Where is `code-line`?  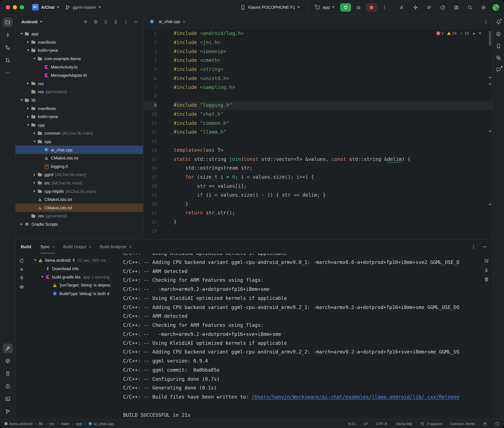
code-line is located at coordinates (333, 97).